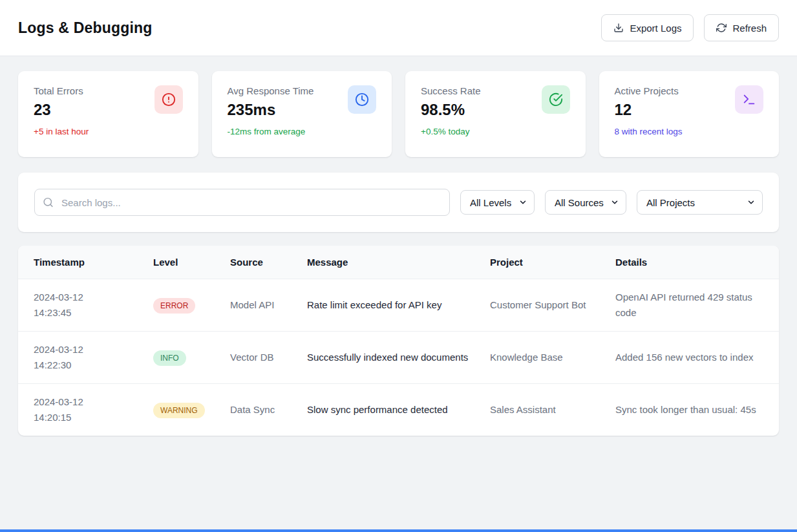 The width and height of the screenshot is (797, 532). I want to click on column-header-source: Source, so click(259, 262).